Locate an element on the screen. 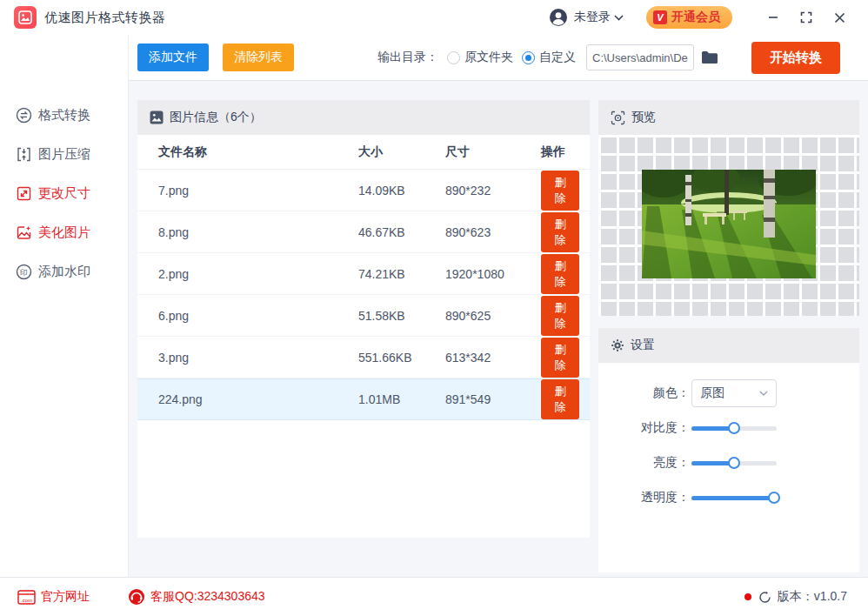 Image resolution: width=868 pixels, height=616 pixels. cell-dims: 890*623 is located at coordinates (493, 232).